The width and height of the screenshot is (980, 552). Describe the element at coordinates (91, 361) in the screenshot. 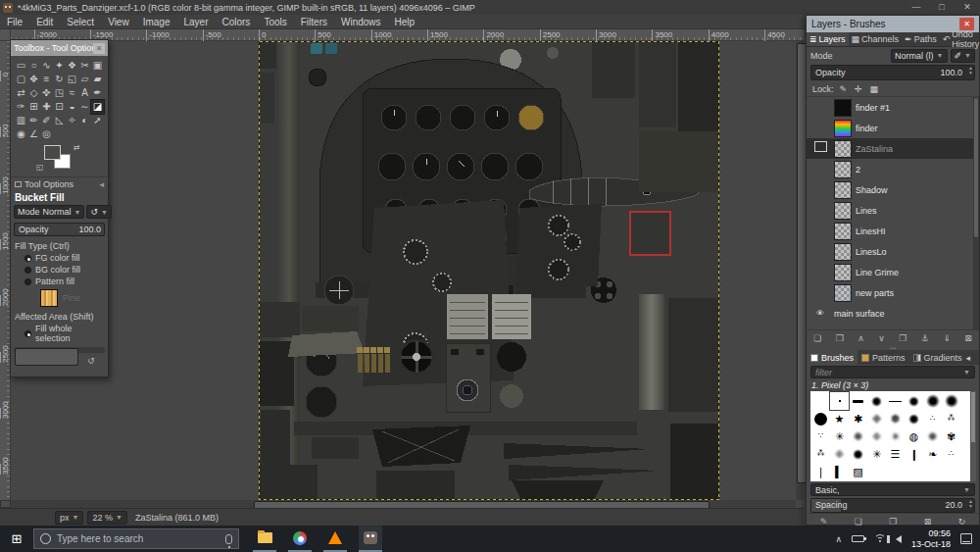

I see `reset-tool-options-button: ↺` at that location.